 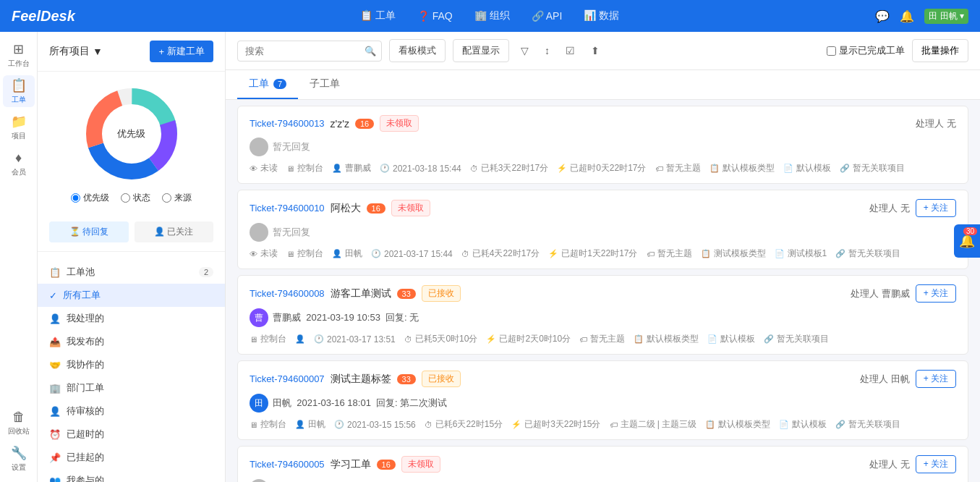 I want to click on nav-org: 🏢 组织, so click(x=492, y=16).